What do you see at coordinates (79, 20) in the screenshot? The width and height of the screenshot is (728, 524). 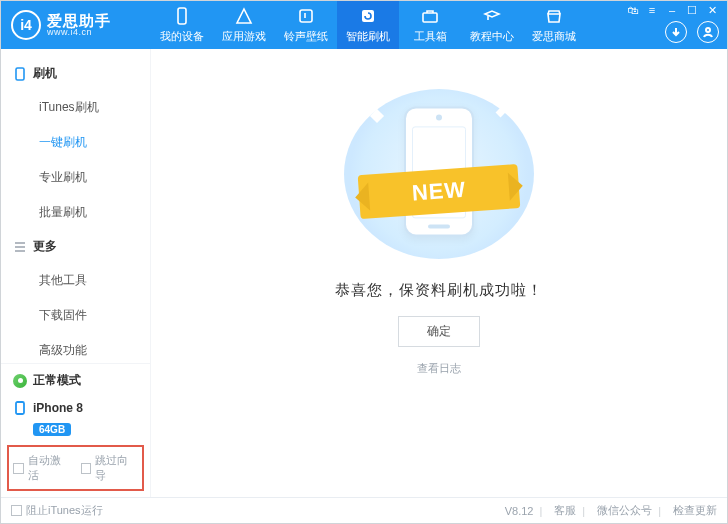 I see `app-title: 爱思助手` at bounding box center [79, 20].